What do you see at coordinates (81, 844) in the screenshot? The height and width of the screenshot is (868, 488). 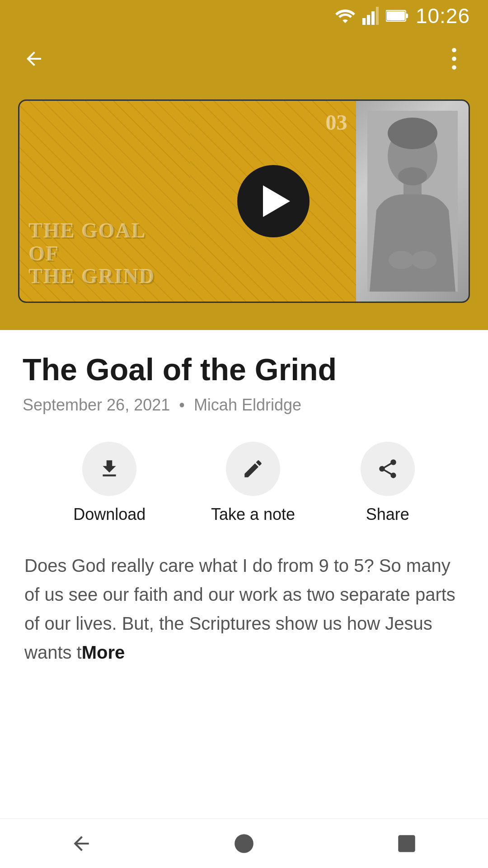 I see `nav-back-button` at bounding box center [81, 844].